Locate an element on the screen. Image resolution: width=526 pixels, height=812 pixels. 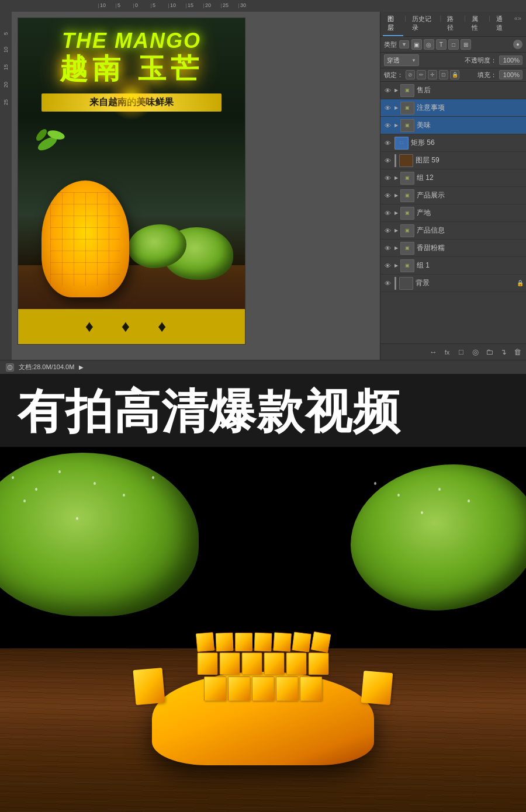
layer-item: 👁 背景 🔒 is located at coordinates (454, 283).